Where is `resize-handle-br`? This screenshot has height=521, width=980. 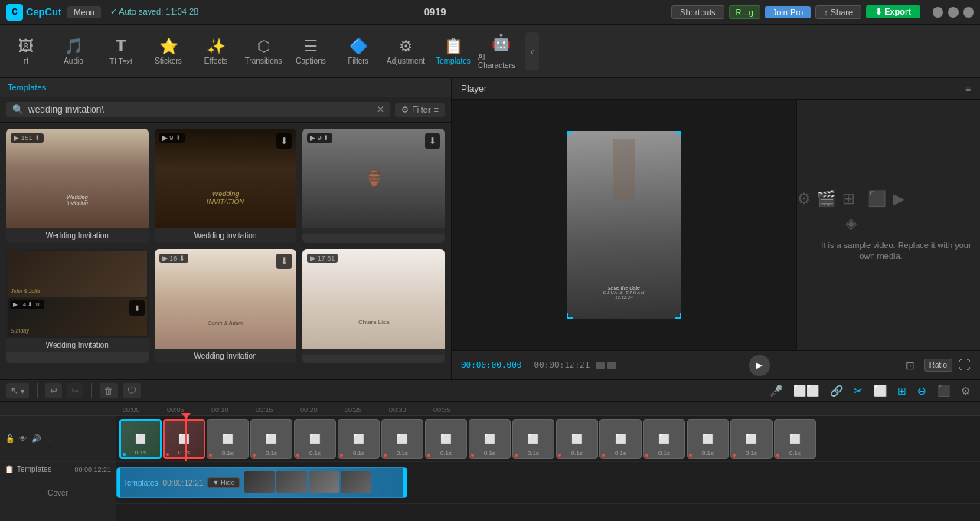 resize-handle-br is located at coordinates (678, 316).